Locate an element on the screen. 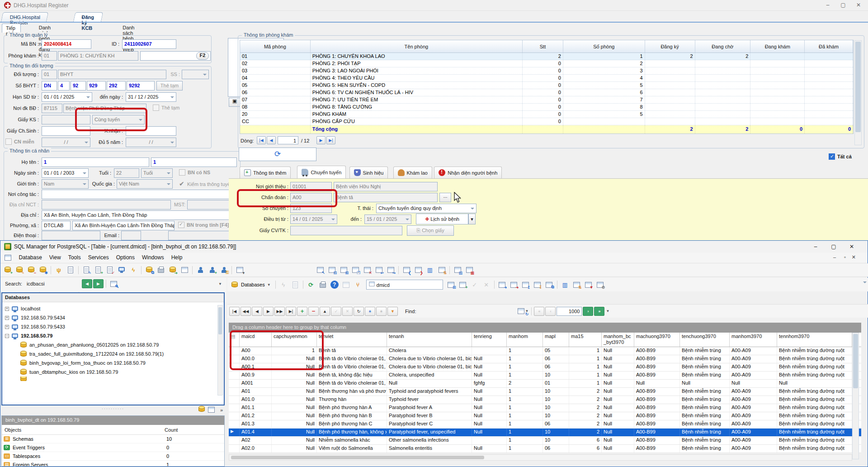  collapse-icon: − is located at coordinates (7, 336).